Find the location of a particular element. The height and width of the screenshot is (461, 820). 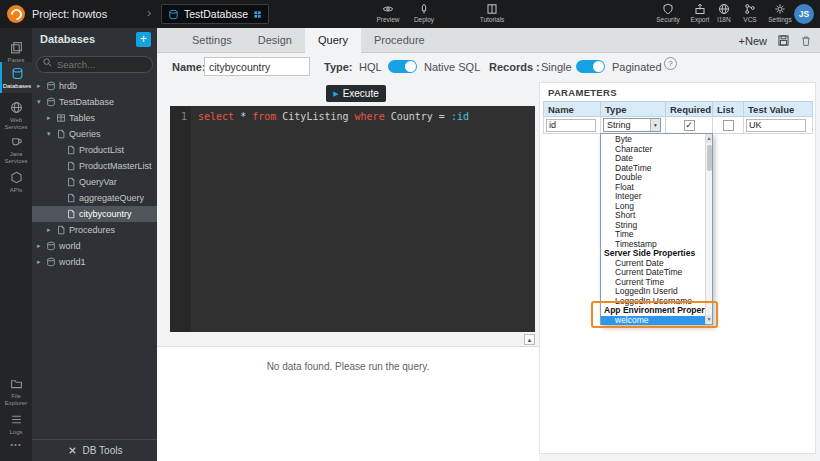

list-checkbox is located at coordinates (728, 126).